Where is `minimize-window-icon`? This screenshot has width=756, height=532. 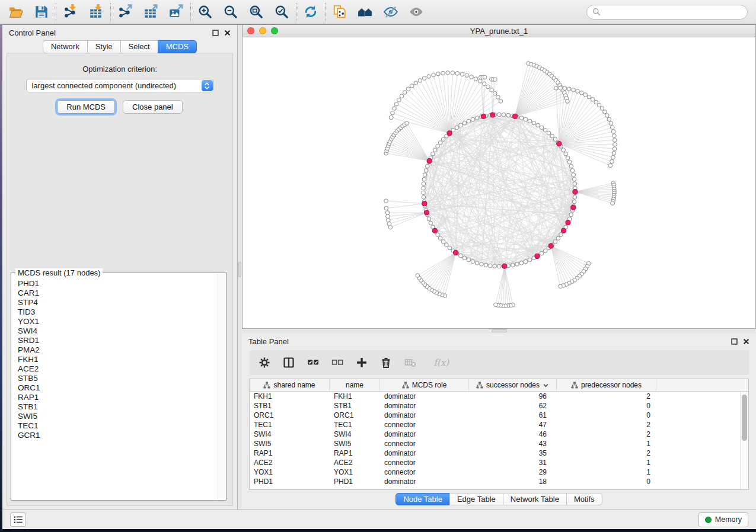 minimize-window-icon is located at coordinates (263, 31).